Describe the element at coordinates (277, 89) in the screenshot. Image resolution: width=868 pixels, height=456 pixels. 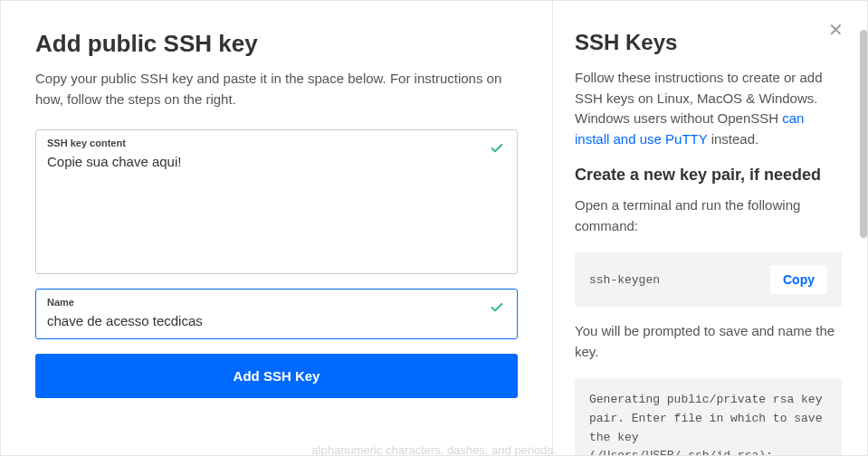
I see `instructions-text: Copy your public SSH key and paste it in…` at that location.